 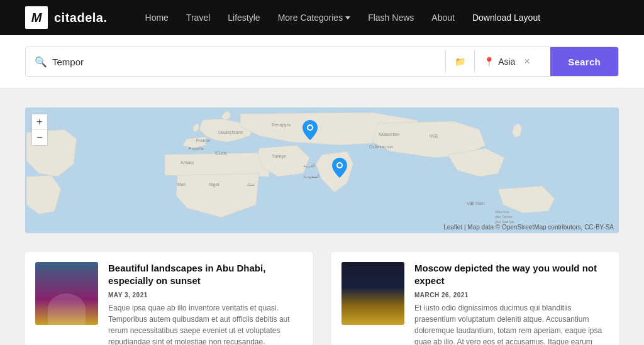 I want to click on nav-item-download-layout: Download Layout, so click(x=506, y=18).